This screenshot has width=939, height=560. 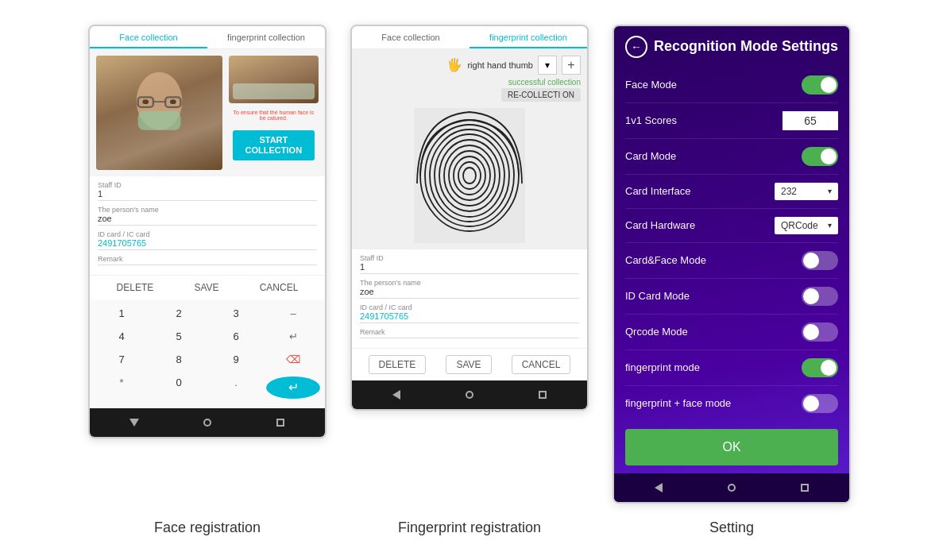 I want to click on fp-back-tri, so click(x=396, y=395).